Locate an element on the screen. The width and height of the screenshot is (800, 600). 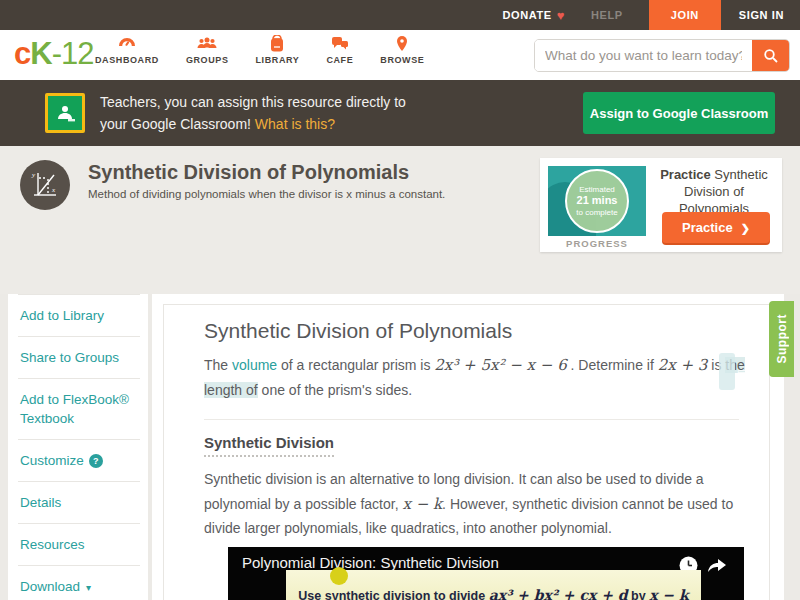
nav-label: GROUPS is located at coordinates (208, 60).